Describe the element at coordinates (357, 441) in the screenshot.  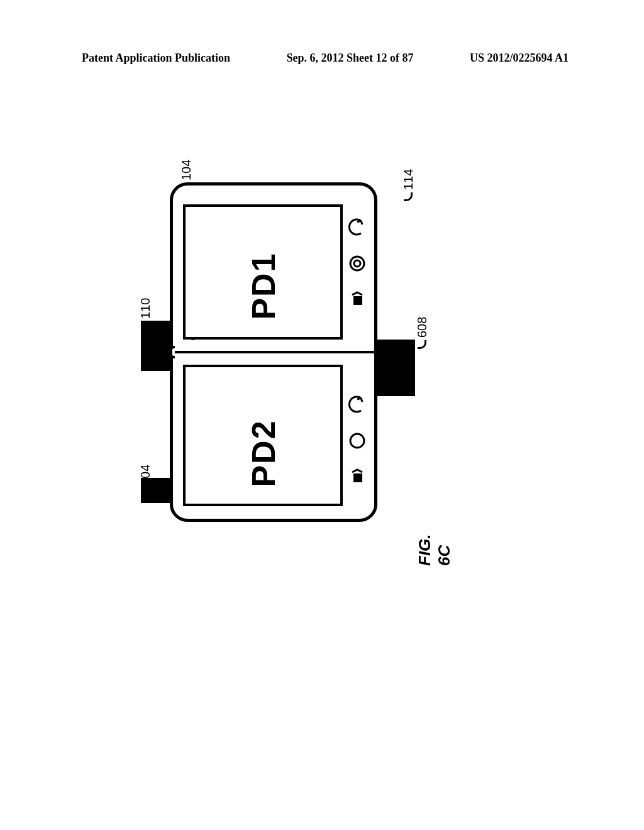
I see `nav-buttons-secondary` at that location.